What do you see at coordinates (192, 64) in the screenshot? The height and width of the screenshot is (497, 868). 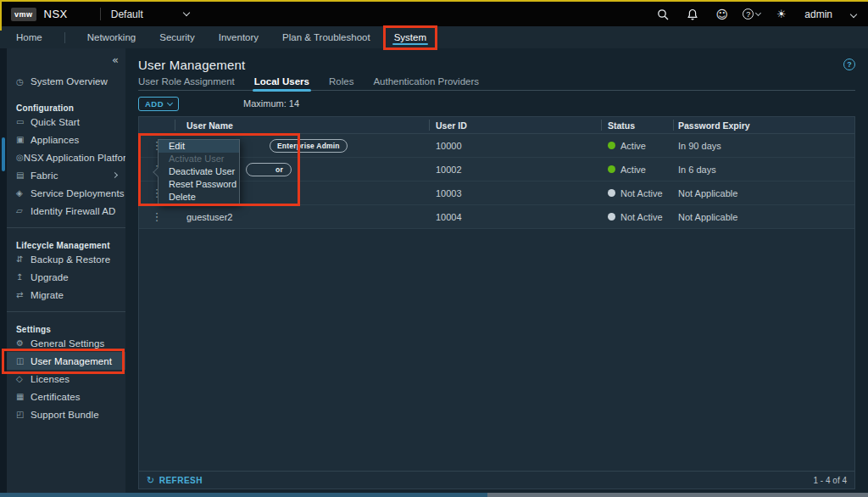 I see `page-title: User Management` at bounding box center [192, 64].